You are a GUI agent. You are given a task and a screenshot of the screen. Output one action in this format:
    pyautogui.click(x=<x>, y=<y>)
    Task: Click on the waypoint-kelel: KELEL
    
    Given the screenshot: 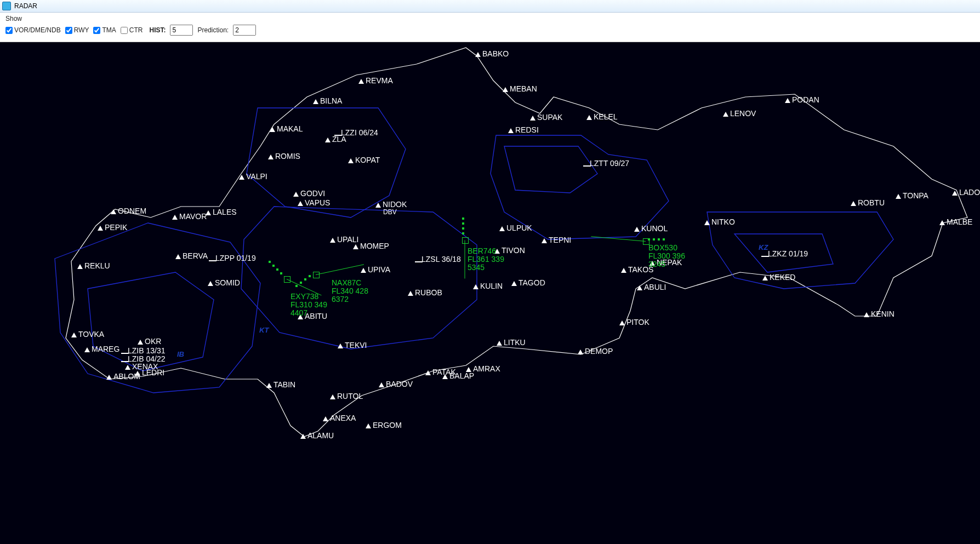 What is the action you would take?
    pyautogui.click(x=602, y=117)
    